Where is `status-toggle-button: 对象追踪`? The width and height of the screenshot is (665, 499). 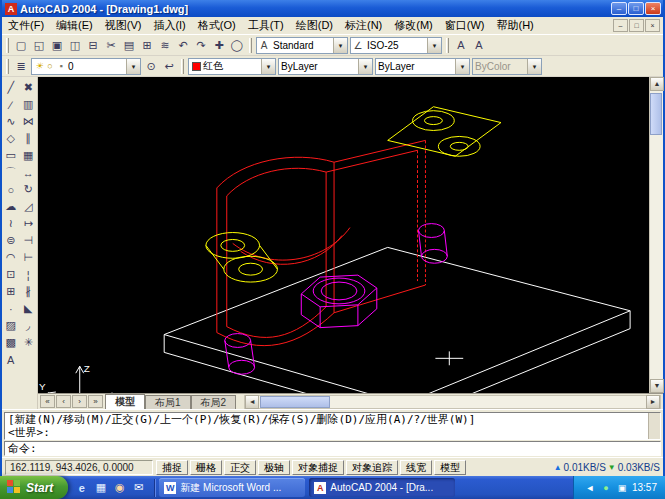 status-toggle-button: 对象追踪 is located at coordinates (372, 468).